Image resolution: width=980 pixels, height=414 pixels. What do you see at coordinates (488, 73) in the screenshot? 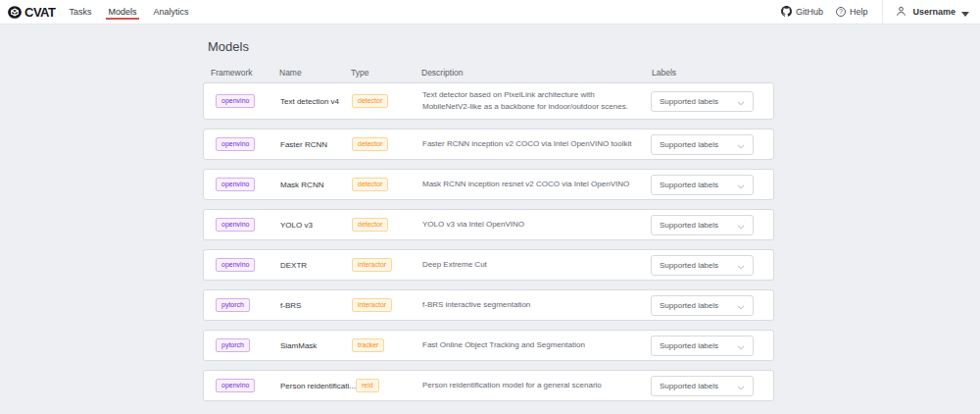
I see `table-header: Framework Name Type Description Labels` at bounding box center [488, 73].